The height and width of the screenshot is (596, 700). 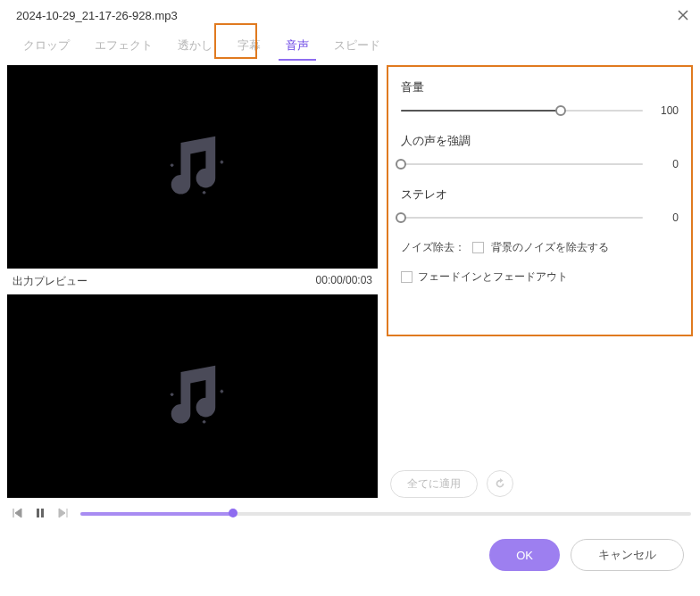 I want to click on ok-button: OK, so click(x=525, y=555).